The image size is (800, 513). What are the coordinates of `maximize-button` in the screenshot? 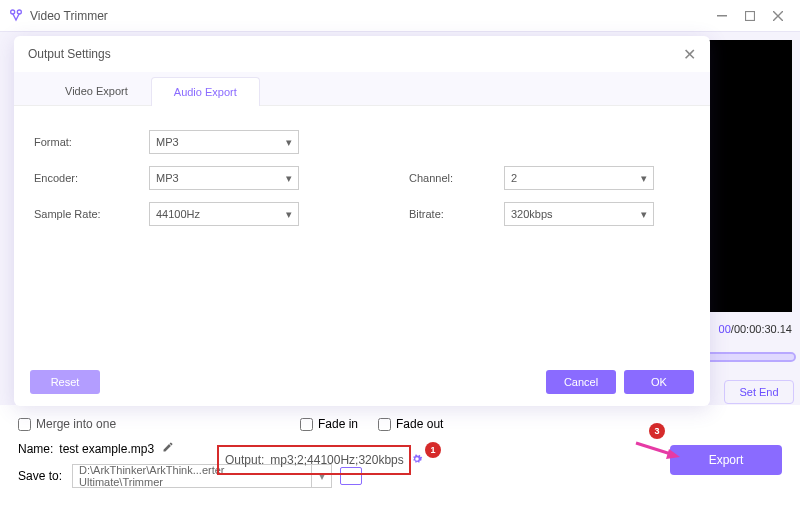 It's located at (750, 16).